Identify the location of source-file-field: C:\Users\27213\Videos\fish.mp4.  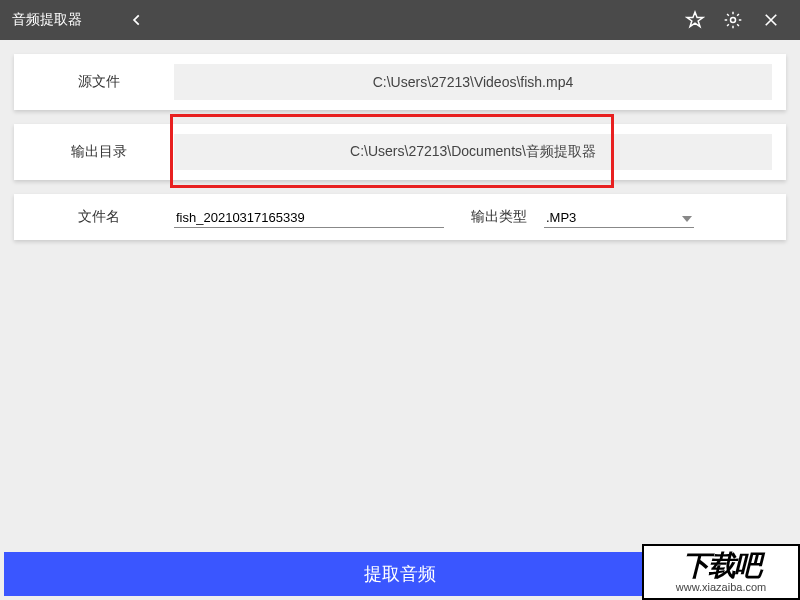
(473, 82).